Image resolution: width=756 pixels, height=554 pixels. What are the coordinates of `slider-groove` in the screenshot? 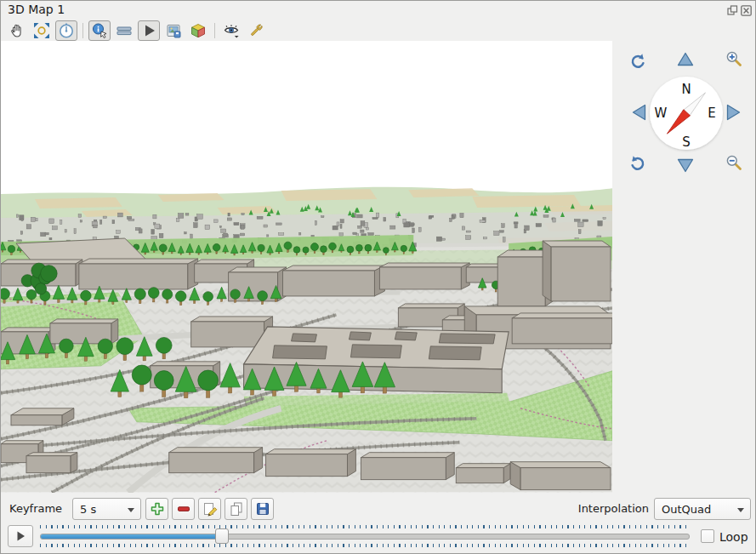 It's located at (365, 536).